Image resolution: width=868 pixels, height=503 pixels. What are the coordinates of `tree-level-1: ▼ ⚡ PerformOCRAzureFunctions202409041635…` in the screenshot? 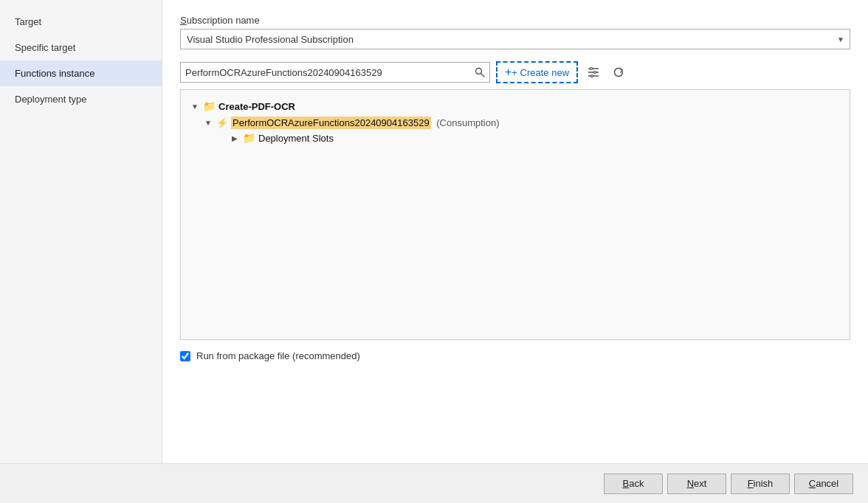 It's located at (515, 130).